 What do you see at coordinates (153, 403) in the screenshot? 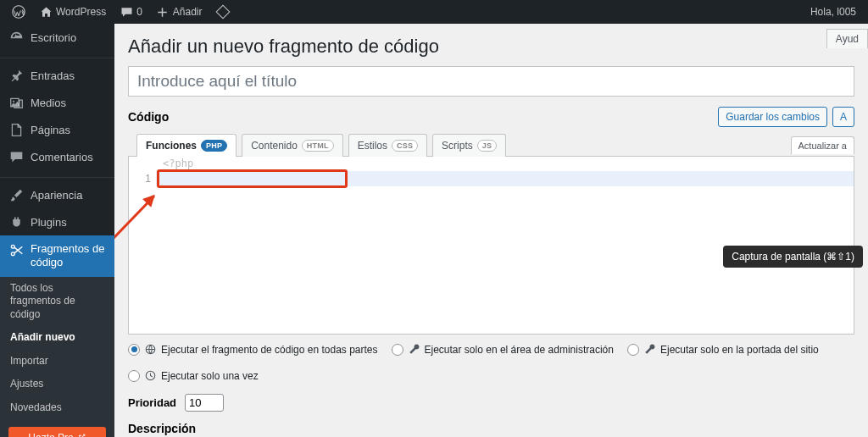
I see `priority-label: Prioridad` at bounding box center [153, 403].